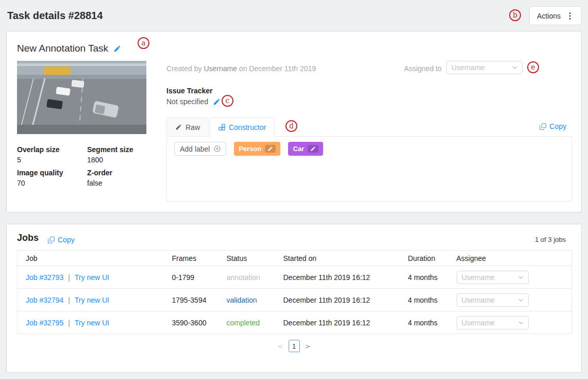 The height and width of the screenshot is (379, 588). Describe the element at coordinates (188, 127) in the screenshot. I see `tab-raw: Raw` at that location.